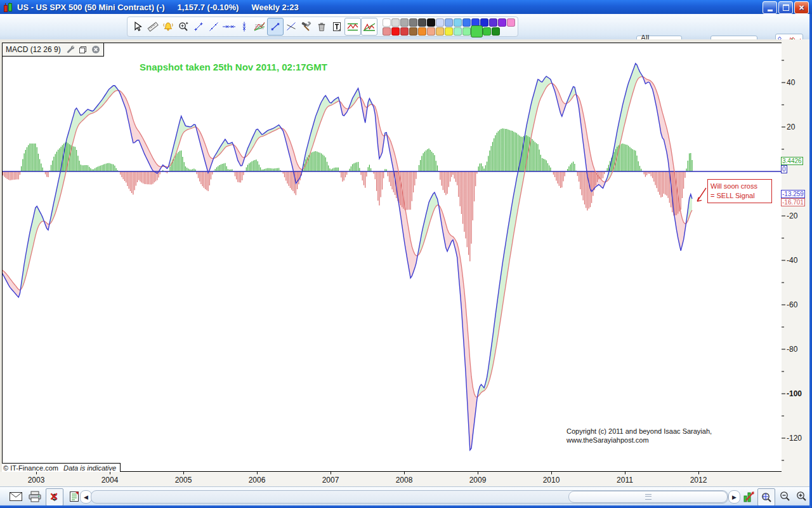 The width and height of the screenshot is (812, 508). Describe the element at coordinates (551, 480) in the screenshot. I see `x-axis-label: 2010` at that location.